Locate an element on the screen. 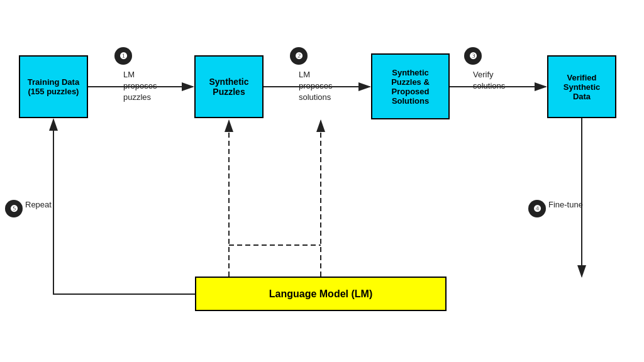 This screenshot has height=362, width=644. step-5-label: Repeat is located at coordinates (38, 205).